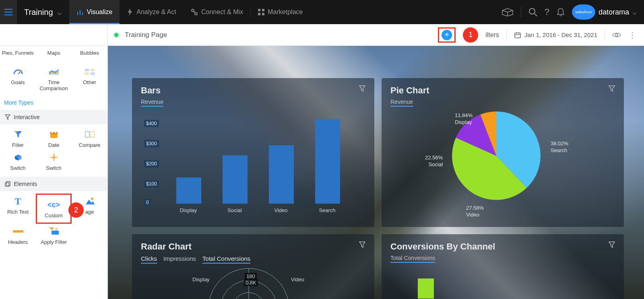  Describe the element at coordinates (471, 35) in the screenshot. I see `callout-1: 1` at that location.